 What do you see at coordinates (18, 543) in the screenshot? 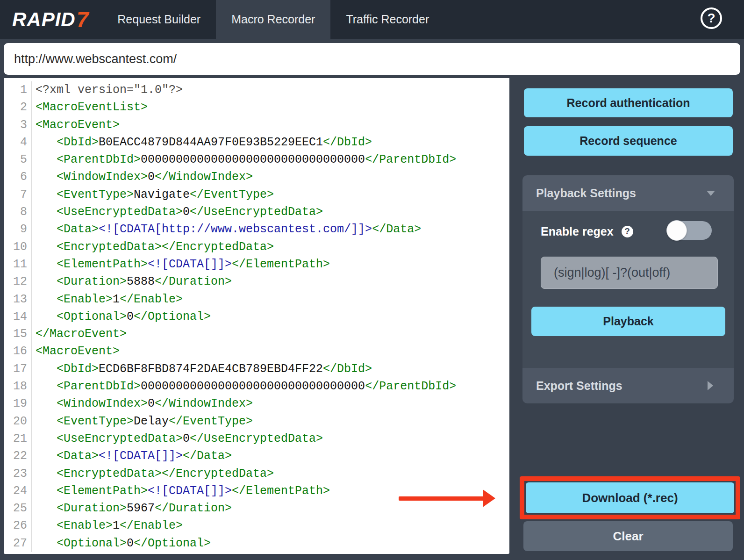
I see `line-number: 27` at bounding box center [18, 543].